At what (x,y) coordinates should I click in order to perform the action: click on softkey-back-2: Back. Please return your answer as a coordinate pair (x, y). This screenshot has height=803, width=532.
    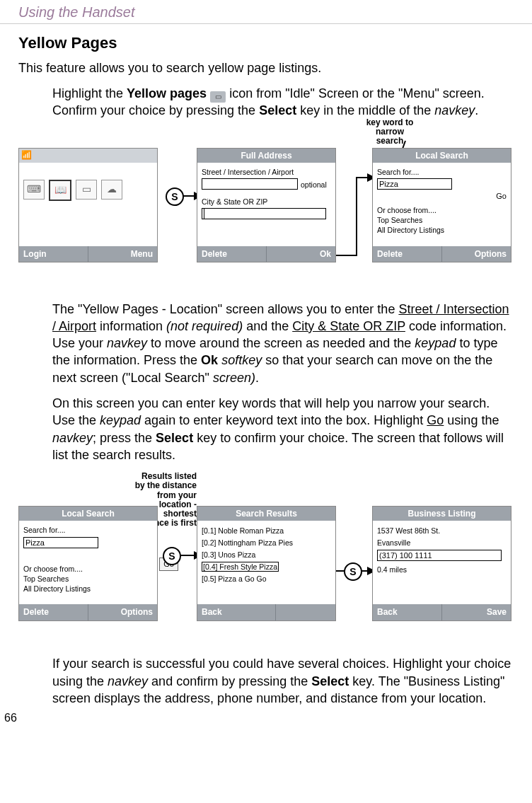
    Looking at the image, I should click on (407, 612).